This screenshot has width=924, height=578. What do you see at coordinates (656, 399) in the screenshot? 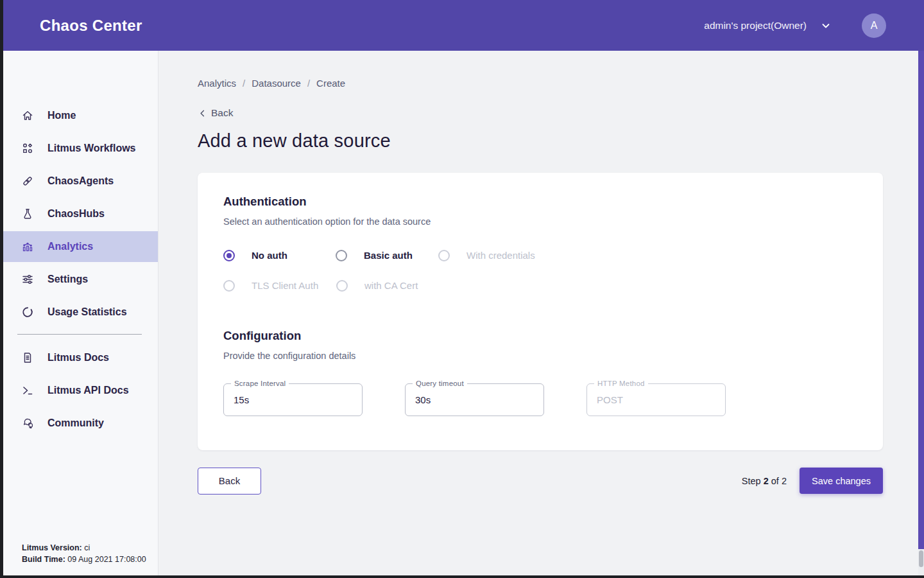
I see `http-method-input` at bounding box center [656, 399].